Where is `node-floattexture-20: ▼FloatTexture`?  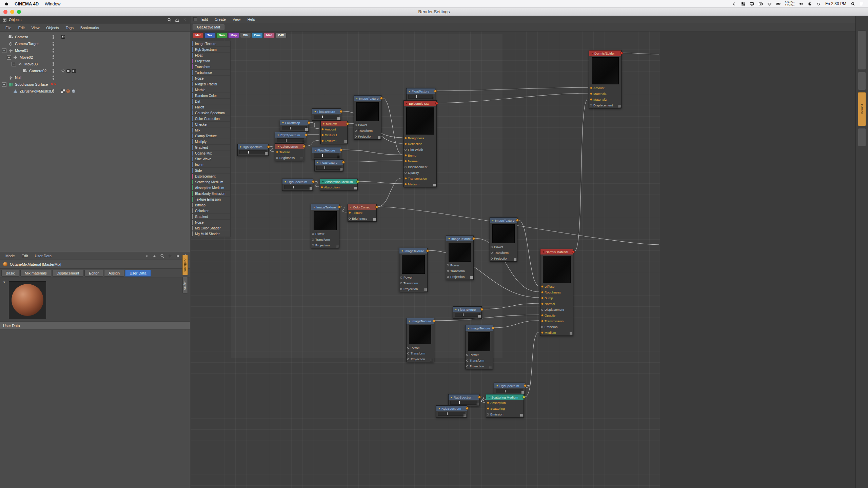 node-floattexture-20: ▼FloatTexture is located at coordinates (467, 312).